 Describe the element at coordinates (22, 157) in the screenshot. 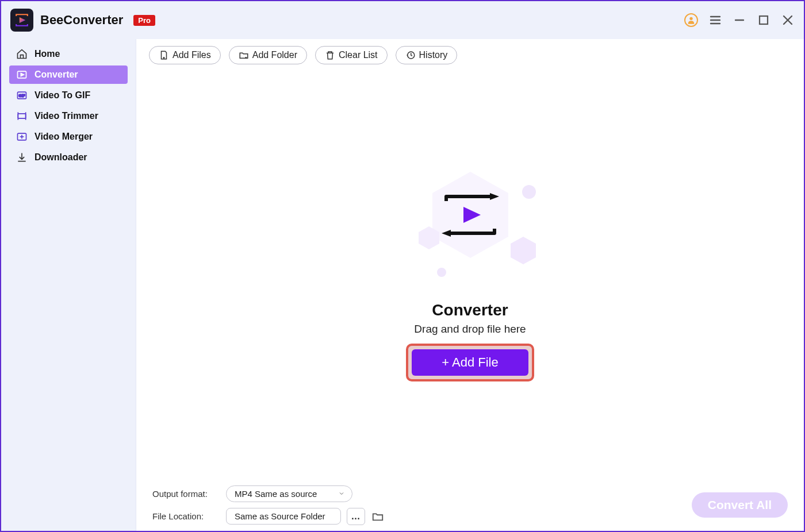

I see `download-icon` at that location.